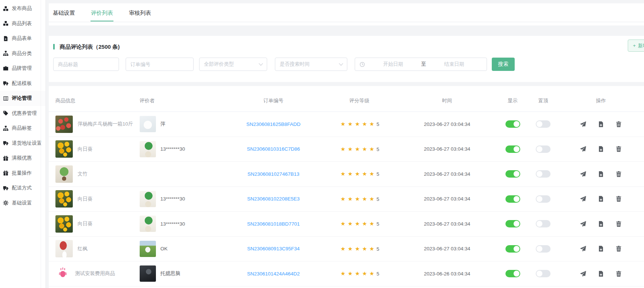  Describe the element at coordinates (311, 64) in the screenshot. I see `time-search-select: 是否搜索时间` at that location.